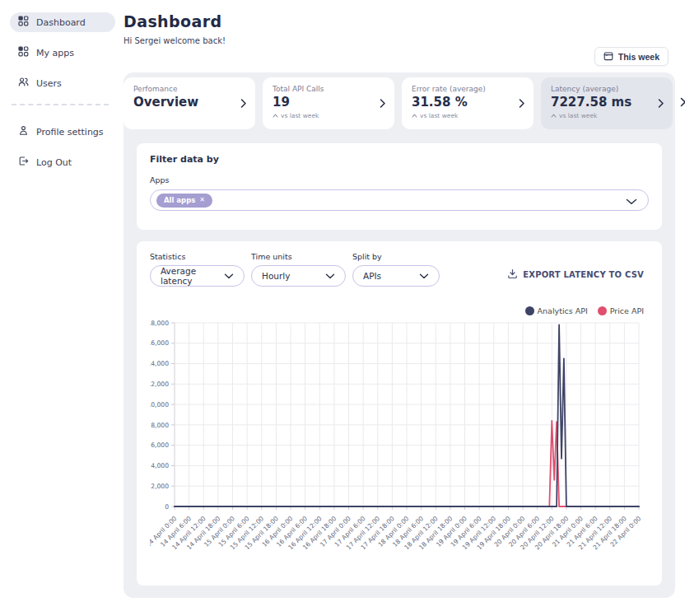  Describe the element at coordinates (607, 102) in the screenshot. I see `stat-card-value: 7227.58 ms` at that location.